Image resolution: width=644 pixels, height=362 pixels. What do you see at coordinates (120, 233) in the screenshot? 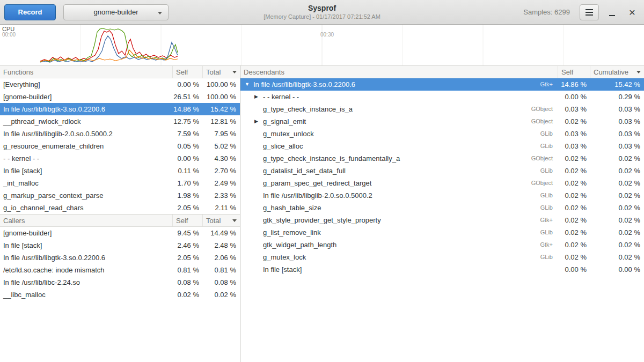
I see `caller-row: [gnome-builder] 9.45 % 14.49 %` at bounding box center [120, 233].